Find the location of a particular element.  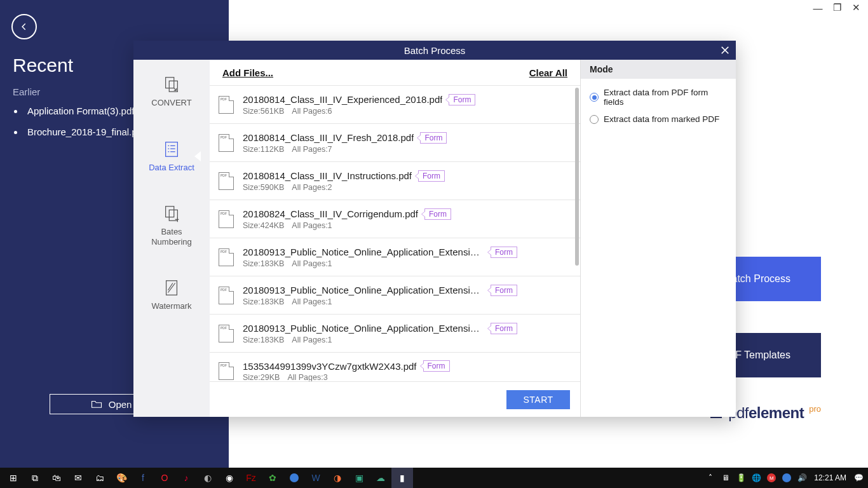

dialog-title: Batch Process is located at coordinates (435, 51).